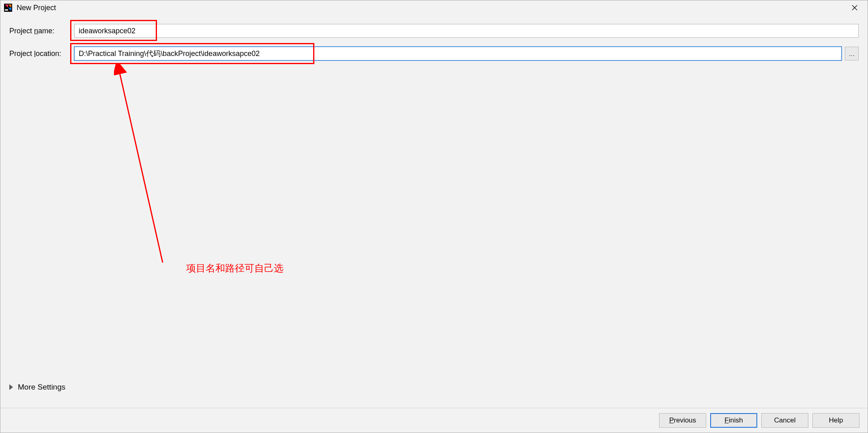 The height and width of the screenshot is (433, 868). What do you see at coordinates (466, 31) in the screenshot?
I see `project-name-input` at bounding box center [466, 31].